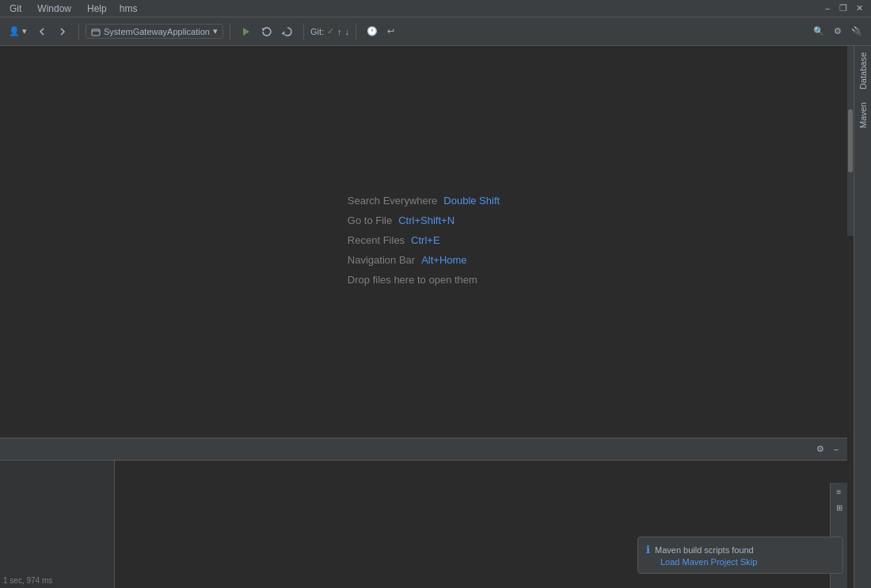  What do you see at coordinates (393, 201) in the screenshot?
I see `search-everywhere-label: Search Everywhere` at bounding box center [393, 201].